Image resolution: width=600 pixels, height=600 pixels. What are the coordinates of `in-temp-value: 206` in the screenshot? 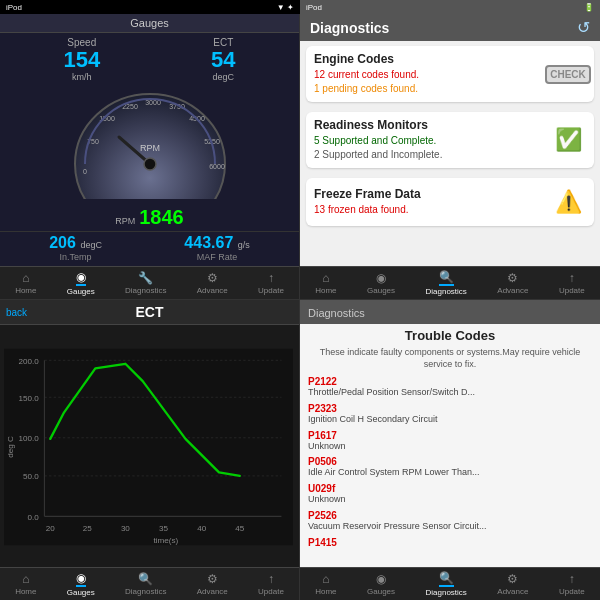 It's located at (62, 242).